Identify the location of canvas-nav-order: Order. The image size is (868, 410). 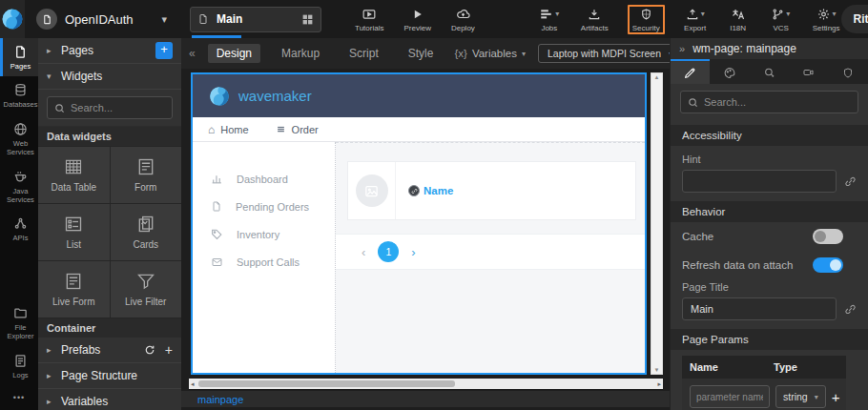
(298, 130).